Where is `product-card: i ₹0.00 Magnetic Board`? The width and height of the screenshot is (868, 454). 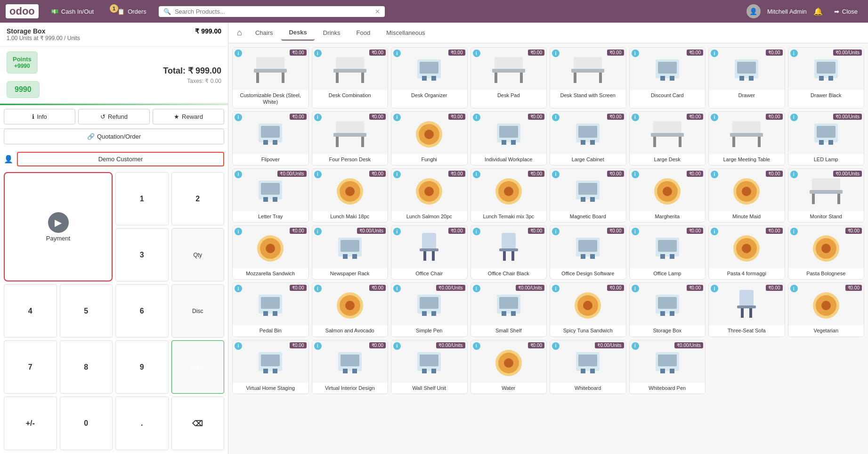
product-card: i ₹0.00 Magnetic Board is located at coordinates (588, 195).